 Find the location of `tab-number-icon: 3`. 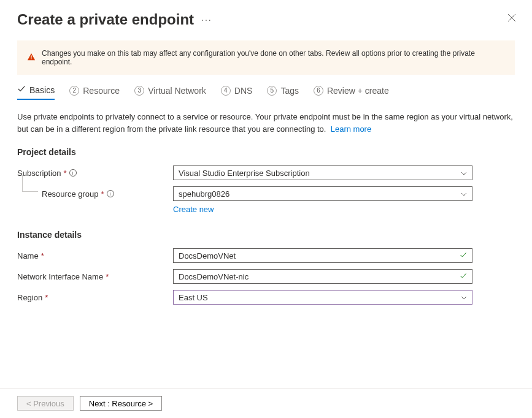

tab-number-icon: 3 is located at coordinates (139, 91).